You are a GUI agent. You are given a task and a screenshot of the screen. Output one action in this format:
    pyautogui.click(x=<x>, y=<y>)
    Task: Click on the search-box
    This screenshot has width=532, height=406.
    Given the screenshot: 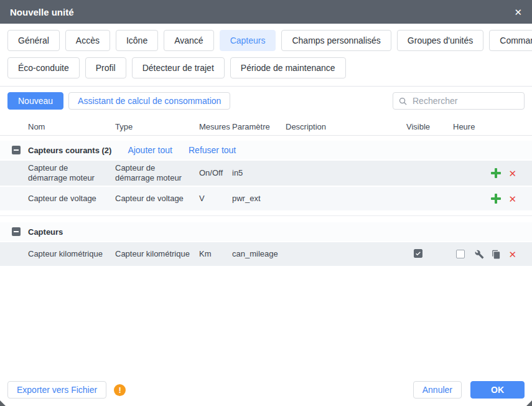 What is the action you would take?
    pyautogui.click(x=459, y=101)
    